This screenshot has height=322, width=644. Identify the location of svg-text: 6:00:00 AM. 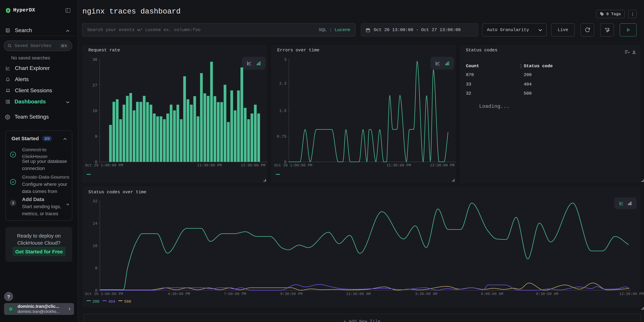
(492, 294).